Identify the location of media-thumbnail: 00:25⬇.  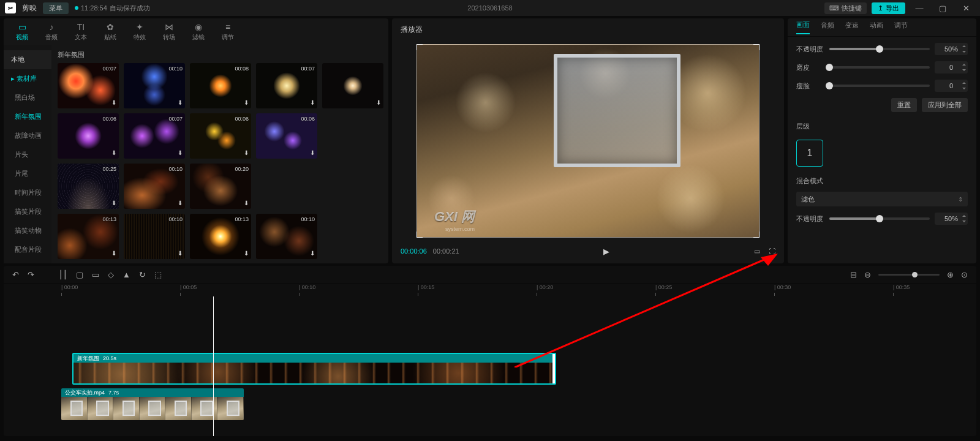
(88, 186).